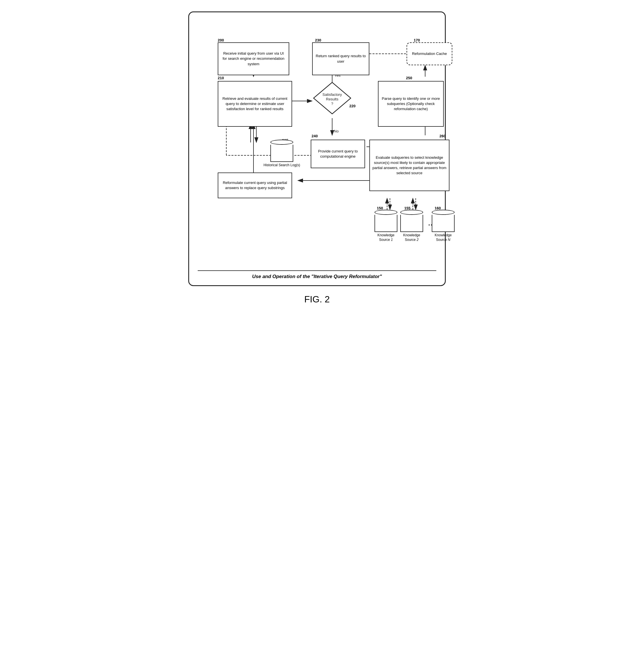 The image size is (634, 672). Describe the element at coordinates (443, 238) in the screenshot. I see `cyl-label-n: KnowledgeSource N` at that location.